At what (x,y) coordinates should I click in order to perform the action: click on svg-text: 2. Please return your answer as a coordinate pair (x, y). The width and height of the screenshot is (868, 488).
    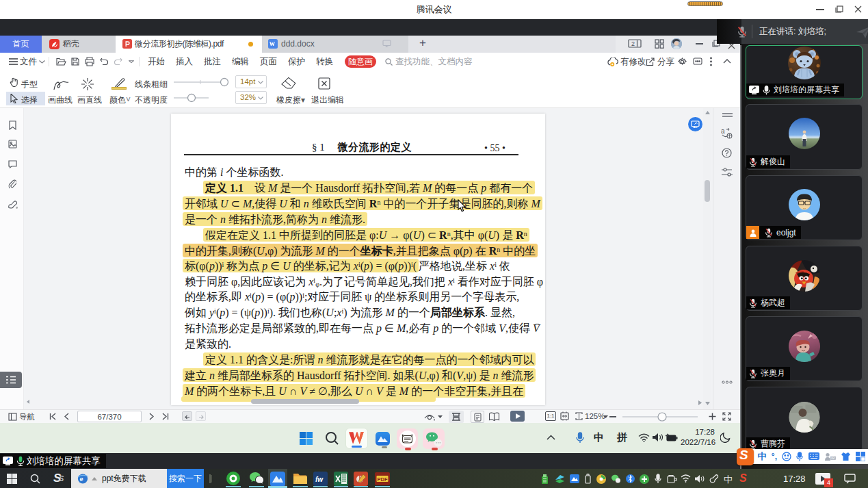
    Looking at the image, I should click on (633, 44).